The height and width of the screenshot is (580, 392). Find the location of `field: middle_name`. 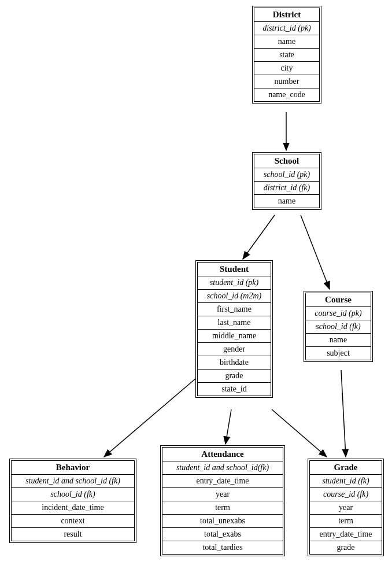

field: middle_name is located at coordinates (234, 337).